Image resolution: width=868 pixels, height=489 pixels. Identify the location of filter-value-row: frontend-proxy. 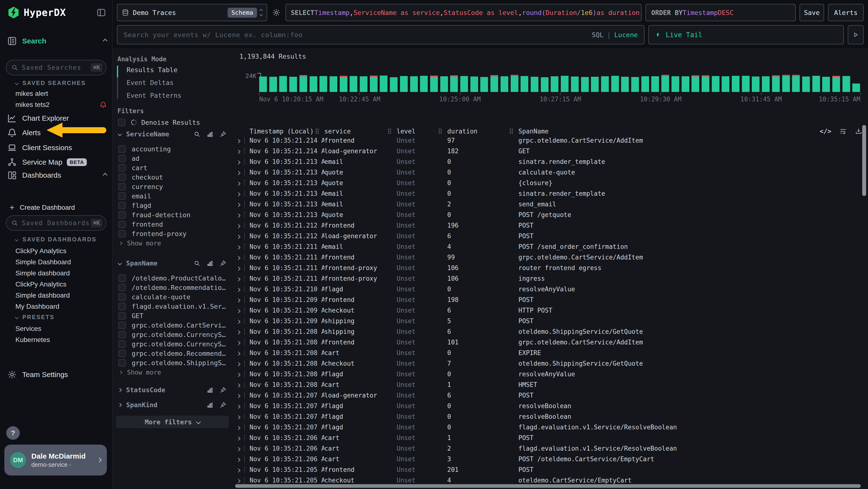
(173, 234).